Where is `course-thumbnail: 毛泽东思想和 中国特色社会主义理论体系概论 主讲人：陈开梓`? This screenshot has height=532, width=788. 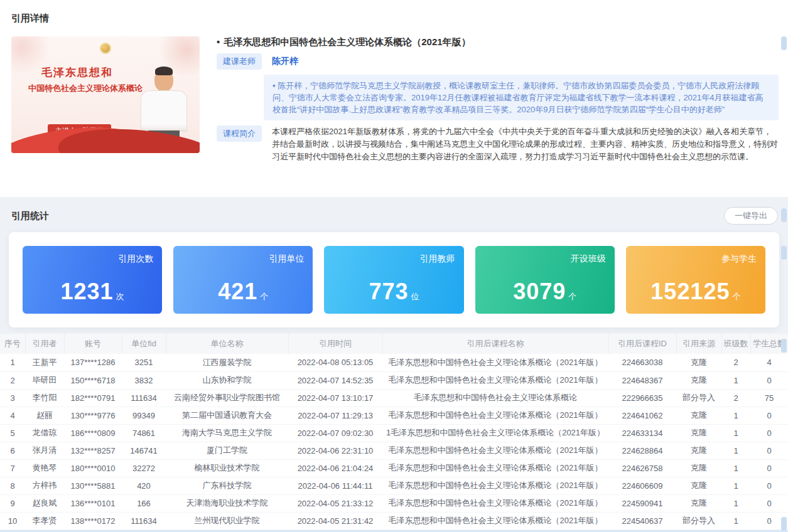
course-thumbnail: 毛泽东思想和 中国特色社会主义理论体系概论 主讲人：陈开梓 is located at coordinates (105, 95).